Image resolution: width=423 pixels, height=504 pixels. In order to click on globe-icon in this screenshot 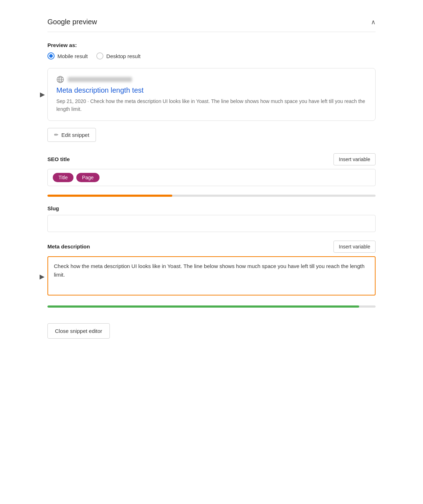, I will do `click(60, 79)`.